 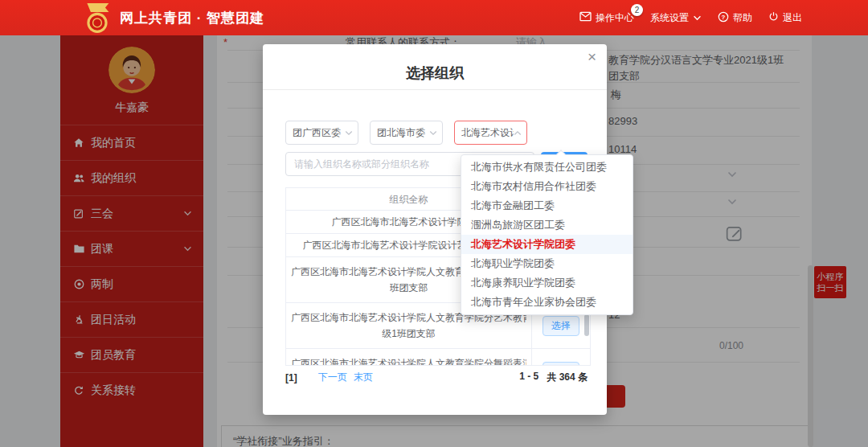 I want to click on help-label: 帮助, so click(x=743, y=18).